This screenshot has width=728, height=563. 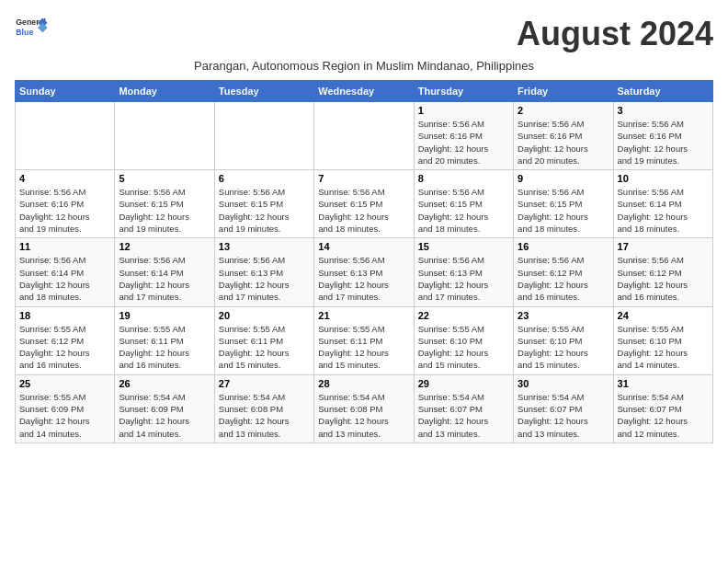 I want to click on day-number: 24, so click(x=664, y=316).